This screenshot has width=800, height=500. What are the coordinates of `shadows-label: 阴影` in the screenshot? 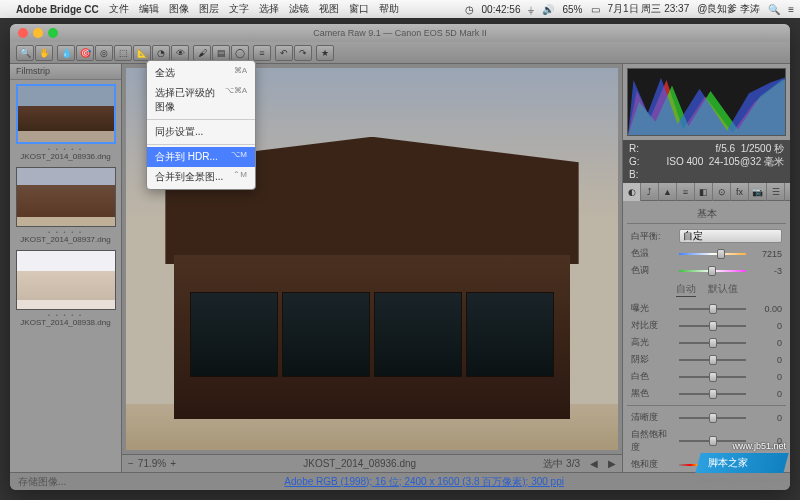 It's located at (653, 360).